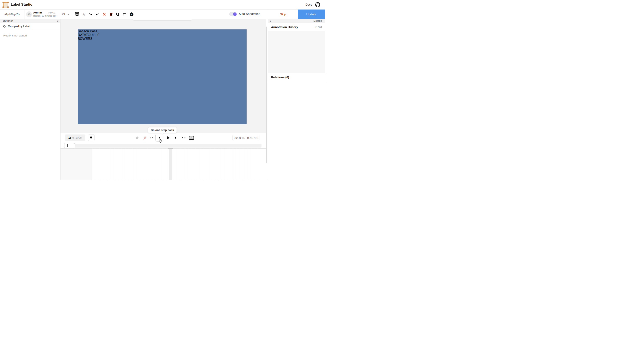  I want to click on github-icon, so click(318, 4).